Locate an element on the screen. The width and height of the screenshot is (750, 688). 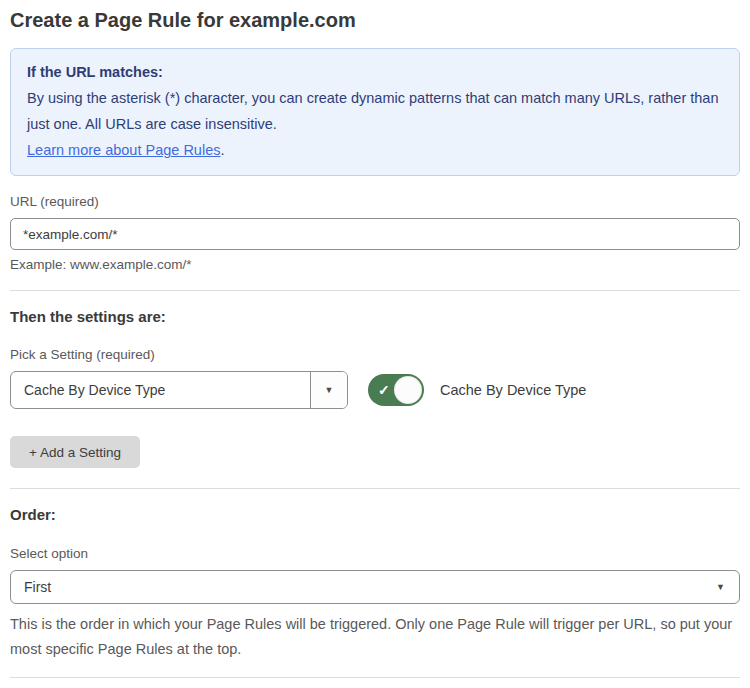
cache-device-toggle: ✓ is located at coordinates (396, 390).